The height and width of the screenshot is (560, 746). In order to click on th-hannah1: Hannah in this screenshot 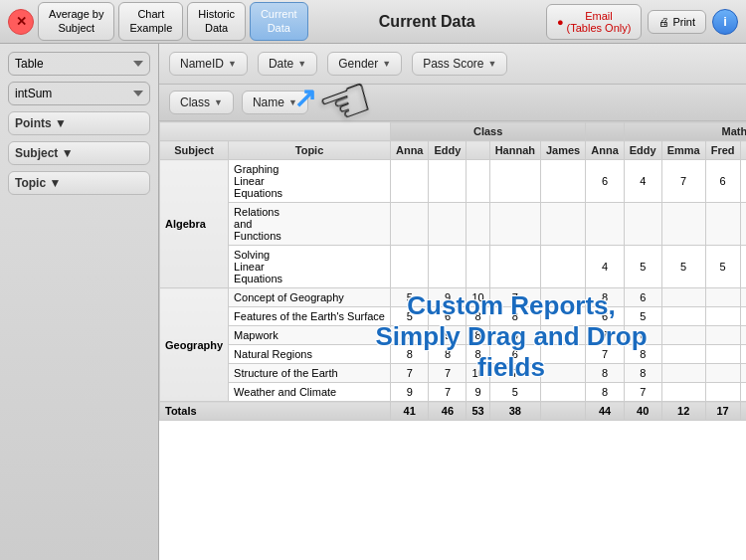, I will do `click(515, 151)`.